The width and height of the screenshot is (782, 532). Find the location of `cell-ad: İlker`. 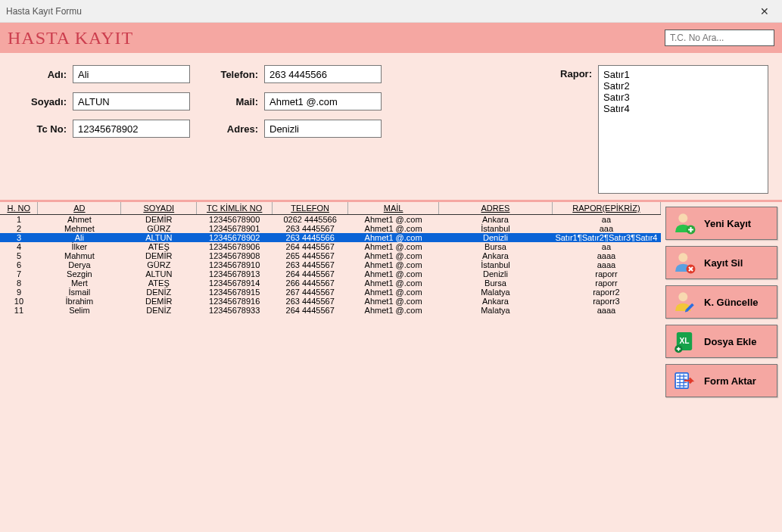

cell-ad: İlker is located at coordinates (79, 247).